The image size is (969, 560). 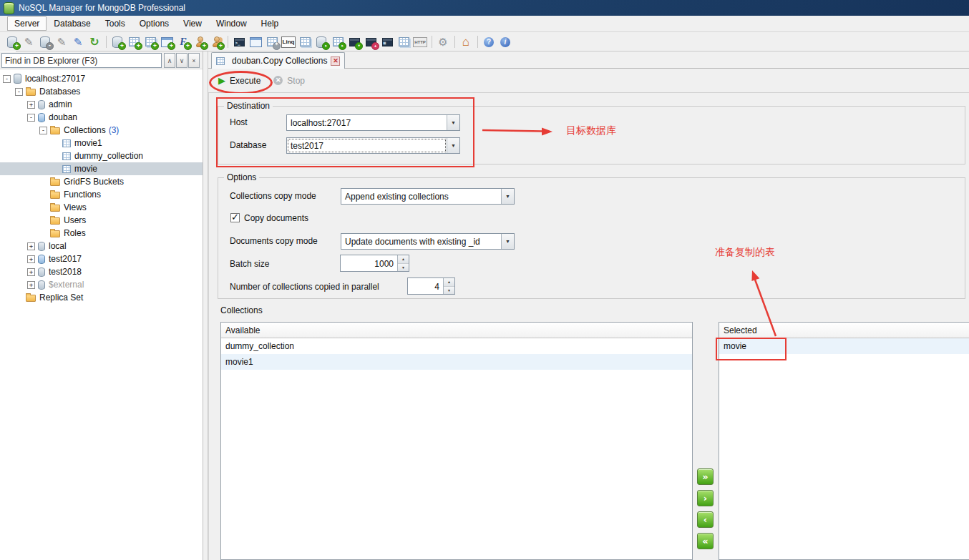 What do you see at coordinates (82, 60) in the screenshot?
I see `find-in-db-explorer-input` at bounding box center [82, 60].